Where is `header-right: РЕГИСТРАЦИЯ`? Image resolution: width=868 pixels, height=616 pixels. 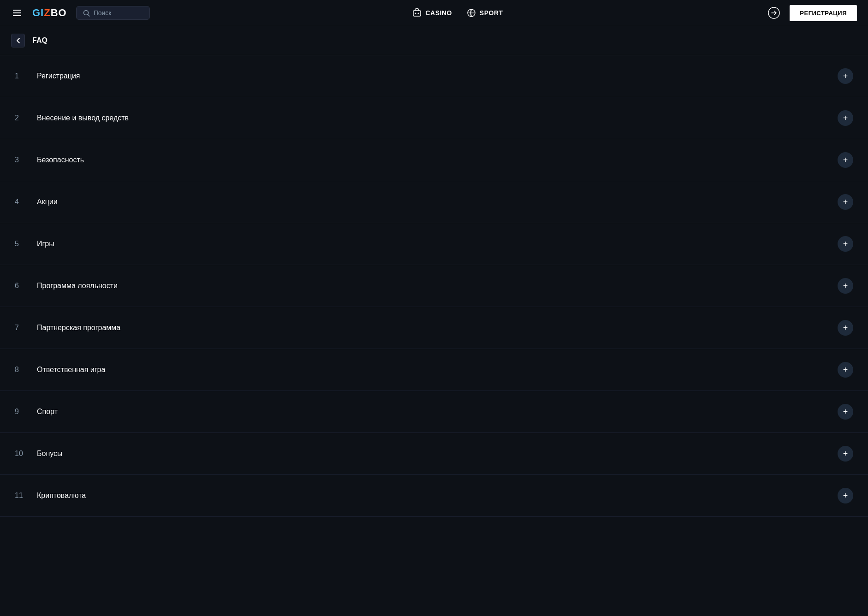
header-right: РЕГИСТРАЦИЯ is located at coordinates (811, 13).